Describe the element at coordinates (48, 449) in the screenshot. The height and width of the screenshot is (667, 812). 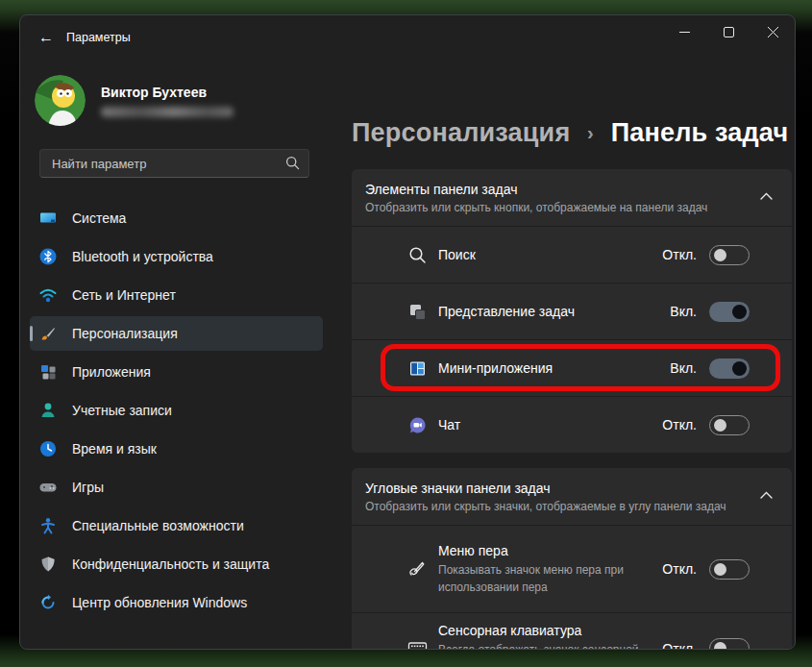
I see `time-language-icon` at that location.